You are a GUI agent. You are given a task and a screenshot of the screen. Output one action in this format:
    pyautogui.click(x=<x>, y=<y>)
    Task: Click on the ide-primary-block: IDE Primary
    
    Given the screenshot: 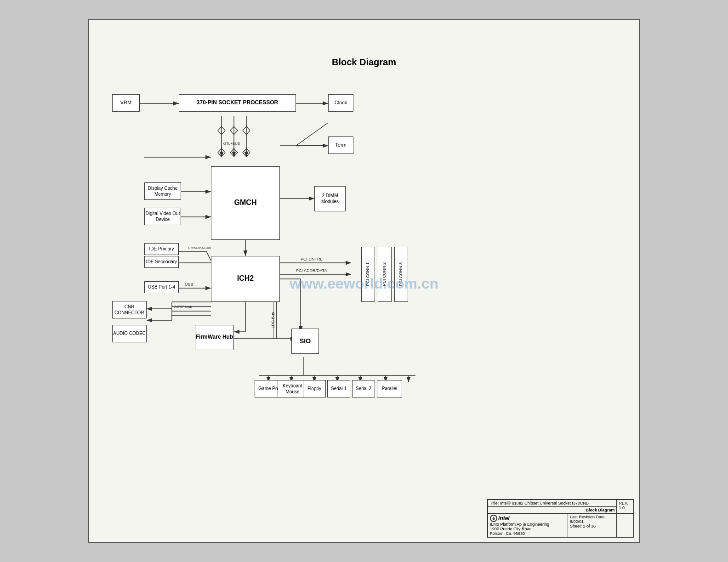 What is the action you would take?
    pyautogui.click(x=162, y=249)
    